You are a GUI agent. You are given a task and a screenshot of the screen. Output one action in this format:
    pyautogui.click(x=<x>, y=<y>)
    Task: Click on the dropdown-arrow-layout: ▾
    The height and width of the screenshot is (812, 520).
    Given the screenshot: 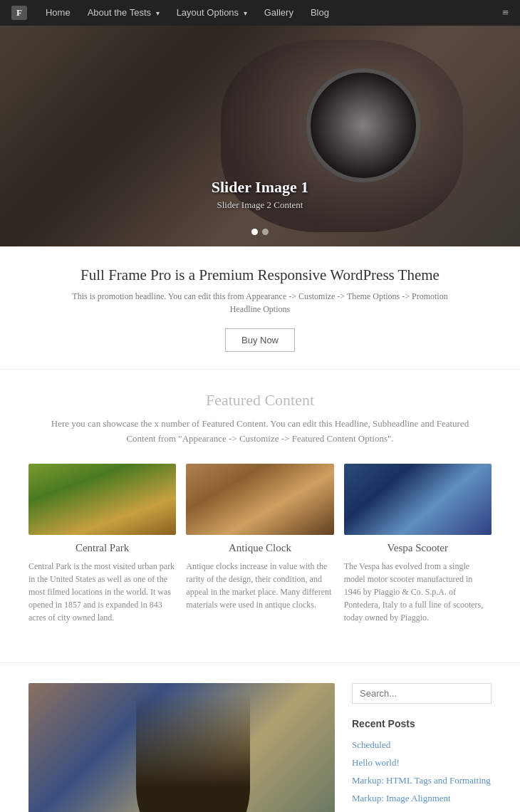 What is the action you would take?
    pyautogui.click(x=245, y=13)
    